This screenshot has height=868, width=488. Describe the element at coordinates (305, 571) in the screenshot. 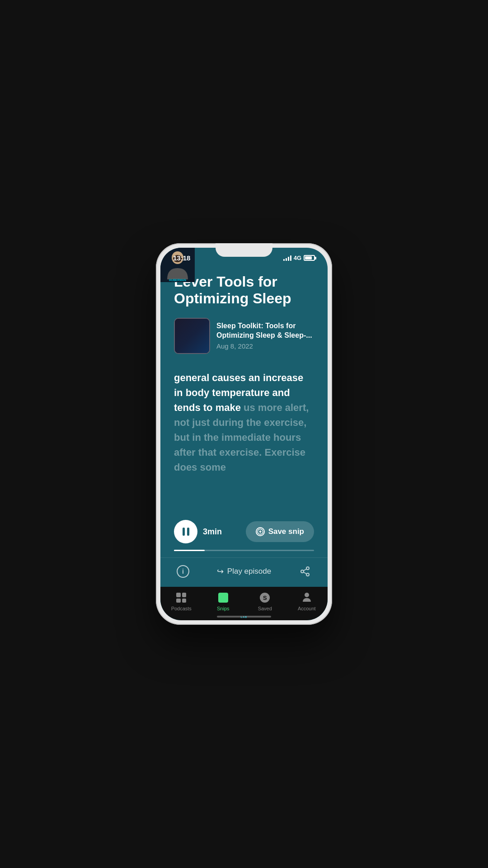

I see `share-icon` at that location.